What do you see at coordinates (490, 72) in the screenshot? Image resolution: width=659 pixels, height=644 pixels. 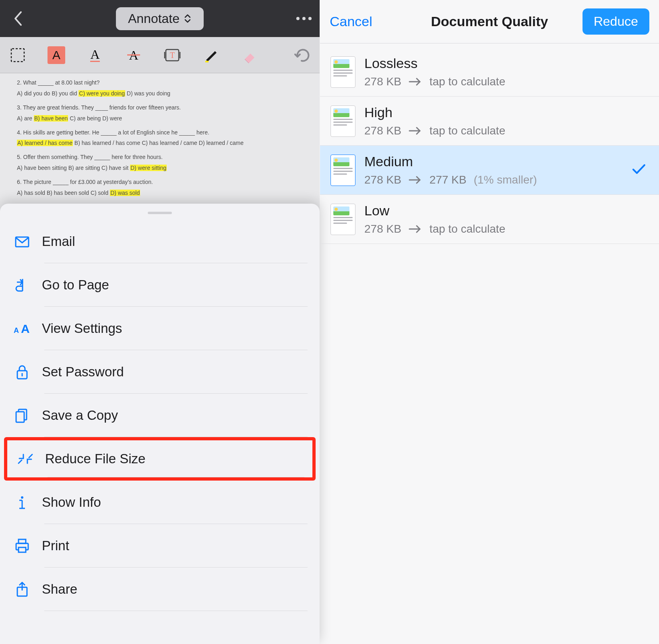 I see `quality-option-lossless: Lossless278 KBtap to calculate` at bounding box center [490, 72].